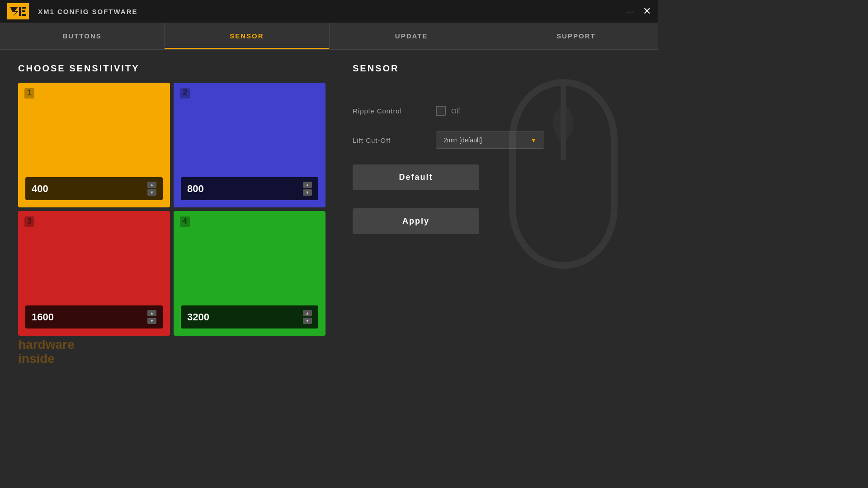 Image resolution: width=868 pixels, height=488 pixels. I want to click on tab-support: SUPPORT, so click(576, 36).